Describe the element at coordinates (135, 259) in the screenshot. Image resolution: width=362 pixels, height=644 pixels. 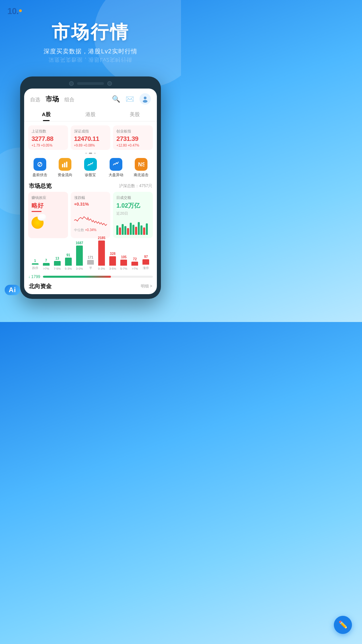
I see `dist-num: 72` at that location.